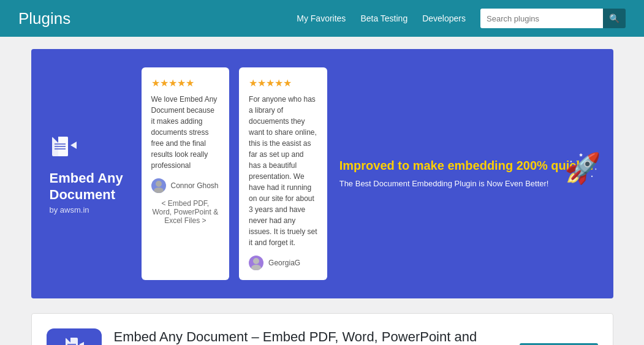  Describe the element at coordinates (74, 337) in the screenshot. I see `plugin-icon-wrap: Embed AnyDocument` at that location.